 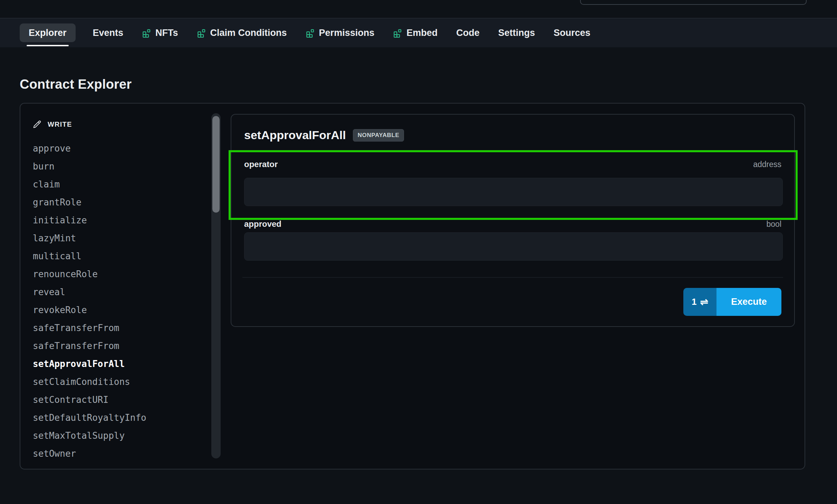 What do you see at coordinates (774, 224) in the screenshot?
I see `field-type-approved: bool` at bounding box center [774, 224].